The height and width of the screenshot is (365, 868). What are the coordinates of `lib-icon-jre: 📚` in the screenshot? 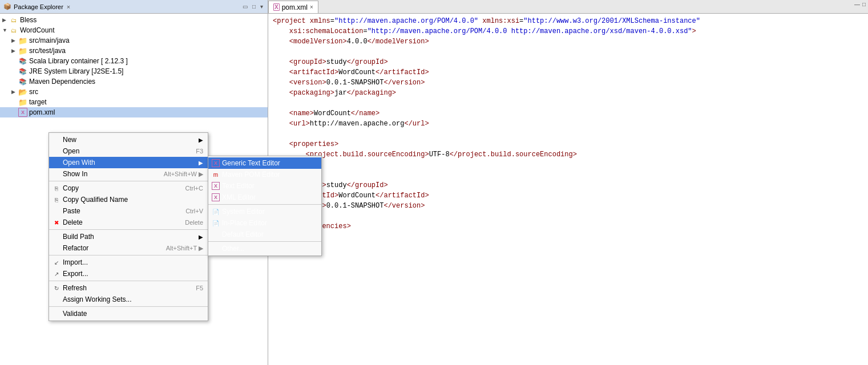 It's located at (23, 71).